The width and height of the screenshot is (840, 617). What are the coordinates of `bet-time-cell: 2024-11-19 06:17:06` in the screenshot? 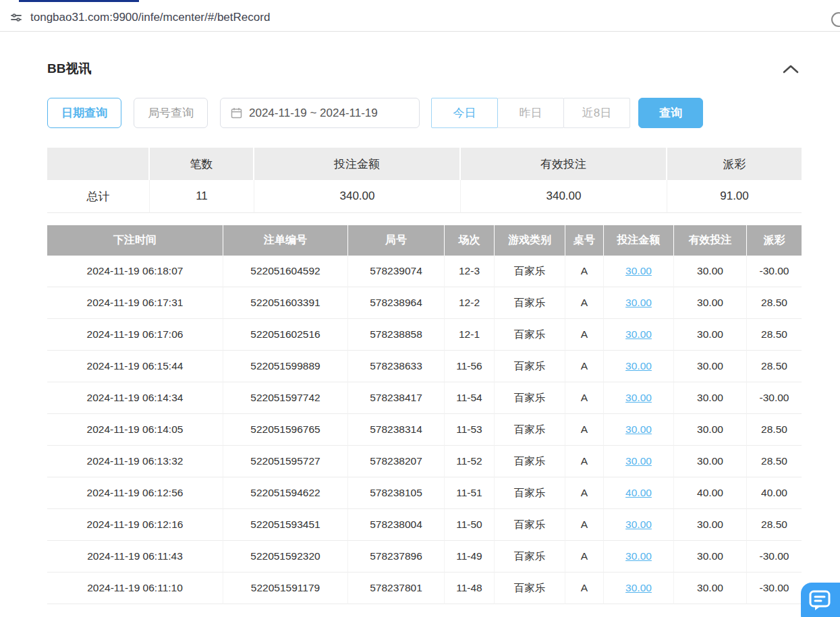 It's located at (135, 334).